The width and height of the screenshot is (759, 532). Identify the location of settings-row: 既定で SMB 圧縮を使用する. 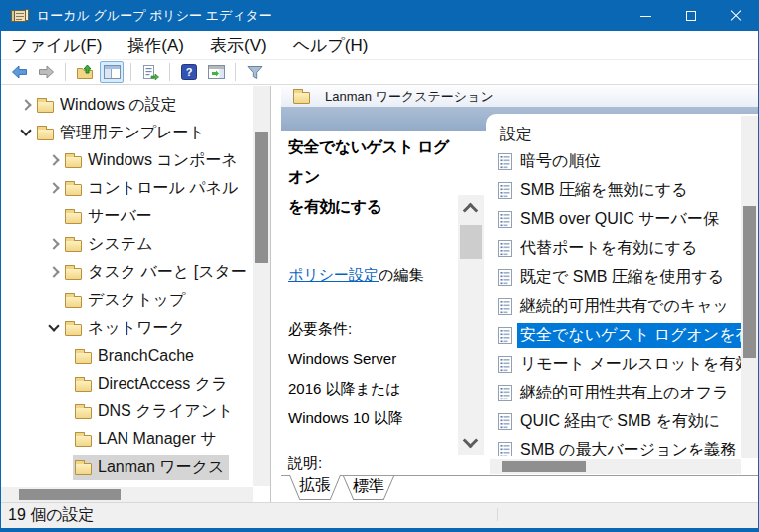
(614, 277).